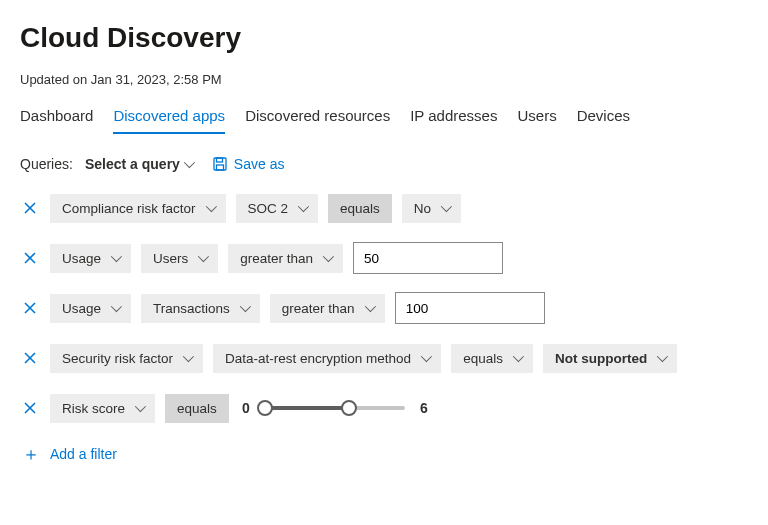  What do you see at coordinates (384, 118) in the screenshot?
I see `tabs: DashboardDiscovered appsDiscovered resou…` at bounding box center [384, 118].